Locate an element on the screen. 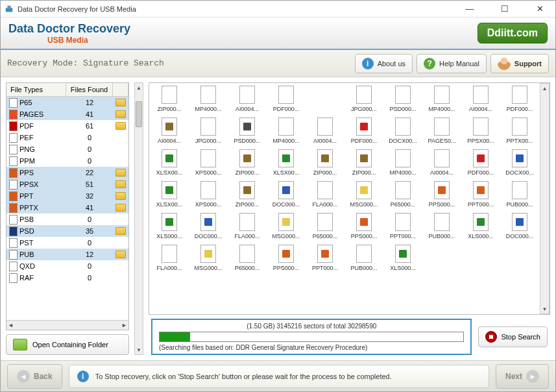  file-type-row: PST0 is located at coordinates (67, 243).